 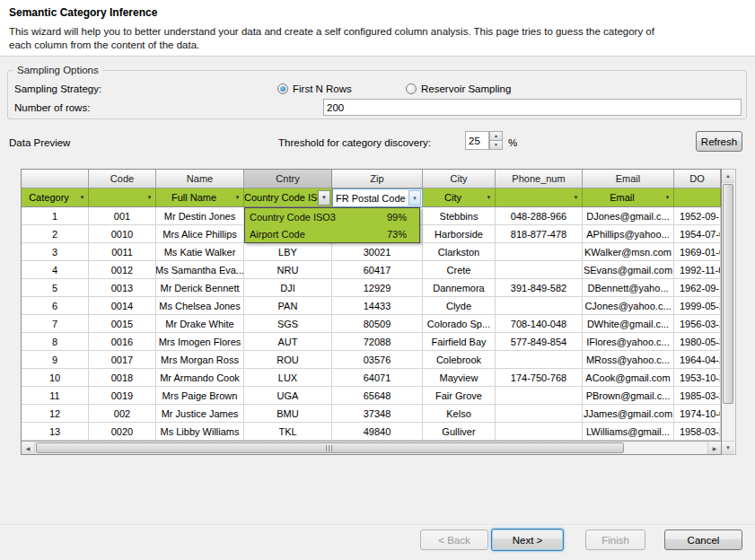 I want to click on column-header-code: Code, so click(x=122, y=179).